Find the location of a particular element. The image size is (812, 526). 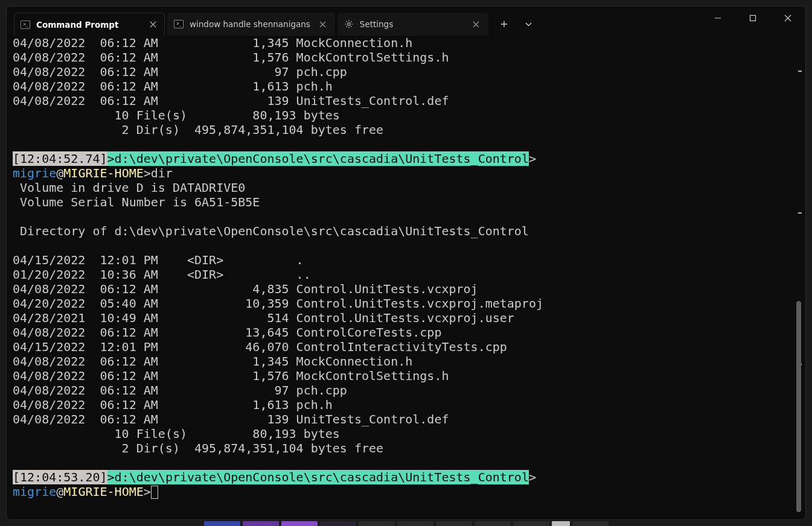

new-tab-button is located at coordinates (504, 24).